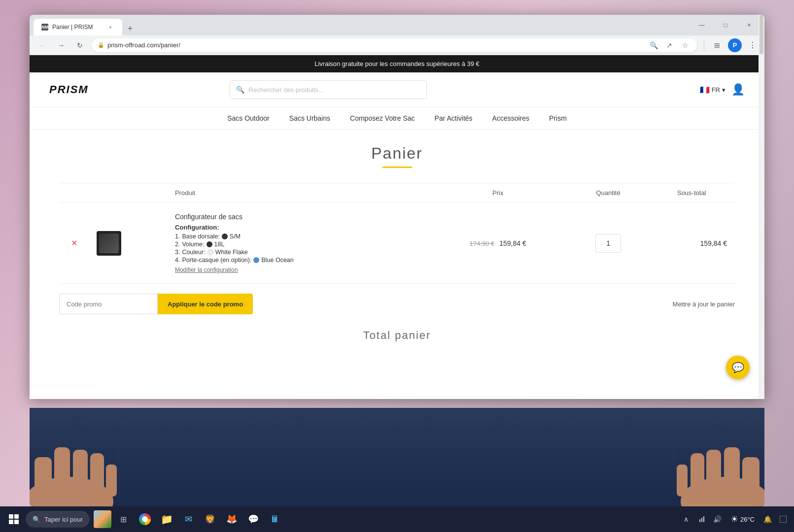 Image resolution: width=794 pixels, height=532 pixels. I want to click on promo-code-input, so click(108, 304).